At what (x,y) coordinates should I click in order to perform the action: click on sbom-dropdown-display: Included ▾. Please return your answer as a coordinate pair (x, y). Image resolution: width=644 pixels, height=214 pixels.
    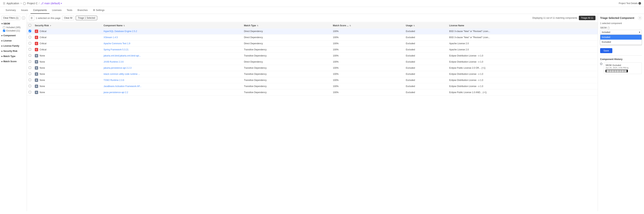
    Looking at the image, I should click on (621, 32).